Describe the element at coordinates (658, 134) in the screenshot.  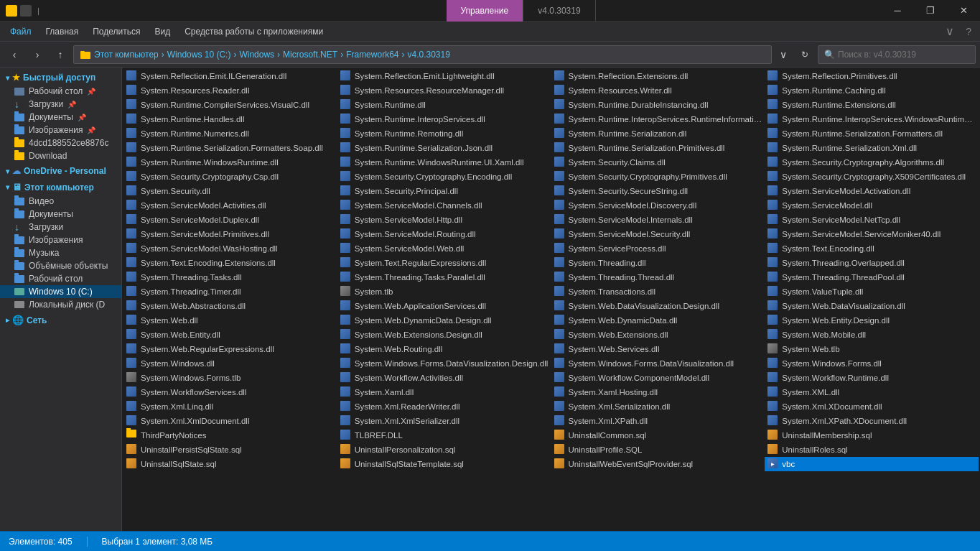
I see `list-item: System.Runtime.Serialization.dll` at that location.